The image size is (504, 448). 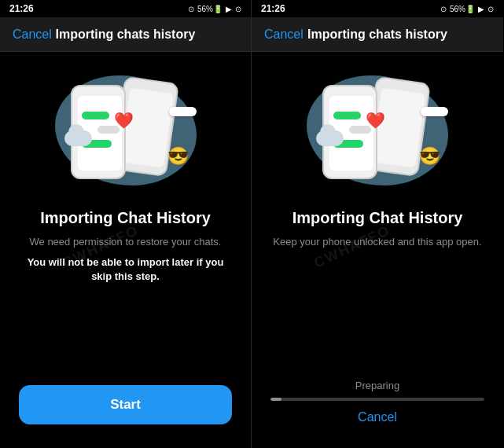 I want to click on nav-title-left: Importing chats history, so click(x=126, y=35).